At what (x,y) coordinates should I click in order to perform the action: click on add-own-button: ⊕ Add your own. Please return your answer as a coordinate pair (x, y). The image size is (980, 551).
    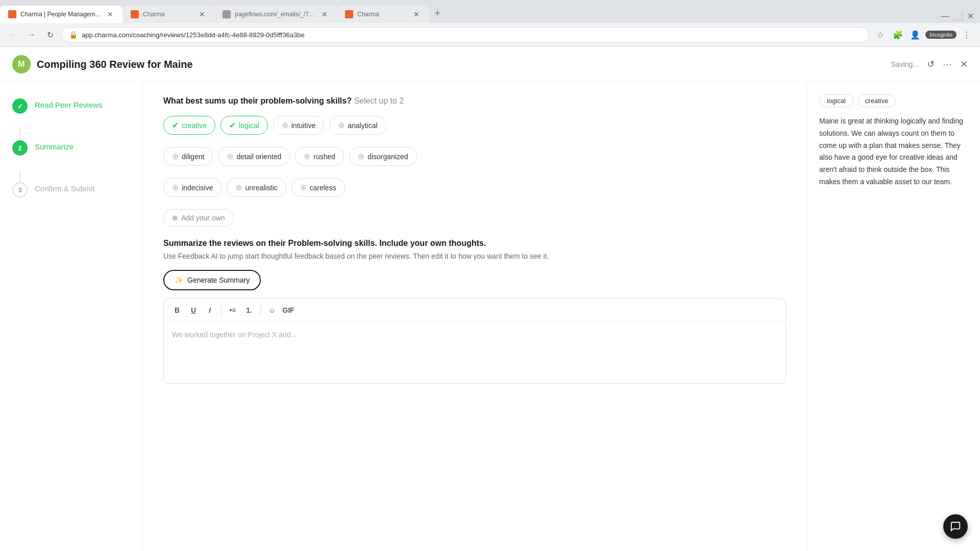
    Looking at the image, I should click on (199, 218).